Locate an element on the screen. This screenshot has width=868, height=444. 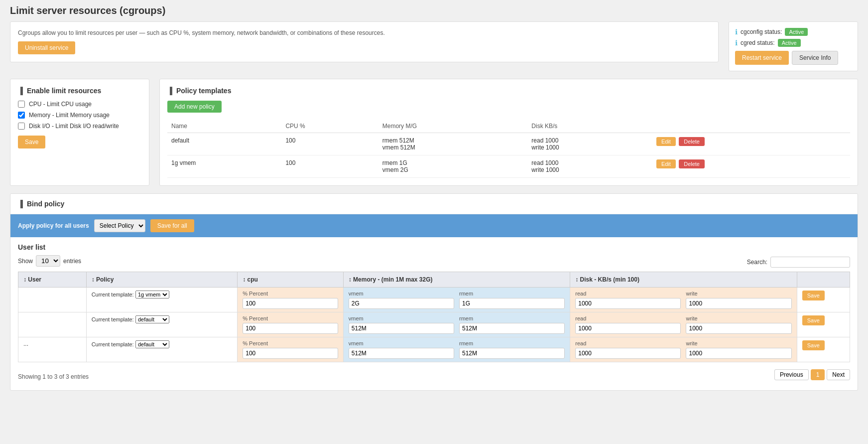
search-label: Search: is located at coordinates (757, 262).